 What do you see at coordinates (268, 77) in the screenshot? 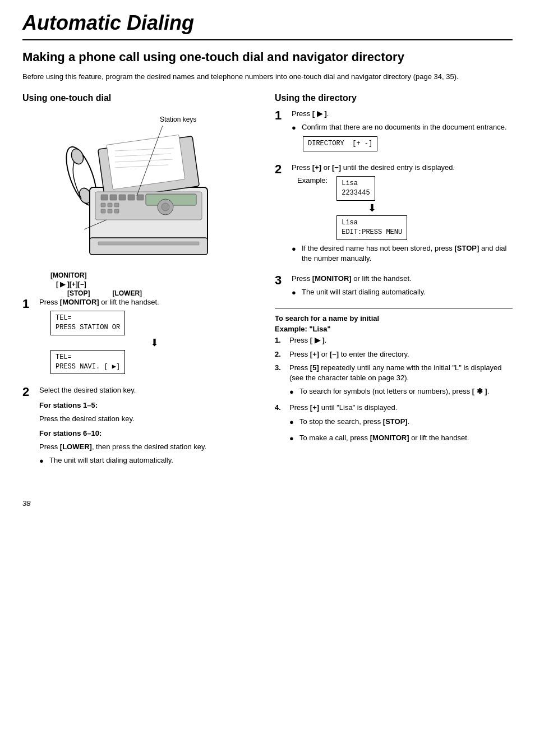
I see `intro-text: Before using this feature, program the d…` at bounding box center [268, 77].